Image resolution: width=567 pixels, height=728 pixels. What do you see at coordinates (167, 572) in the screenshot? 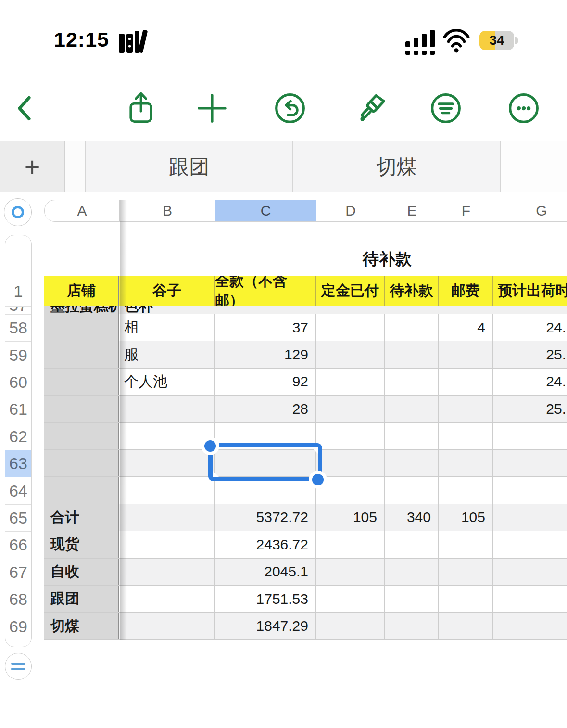
I see `cell-b67` at bounding box center [167, 572].